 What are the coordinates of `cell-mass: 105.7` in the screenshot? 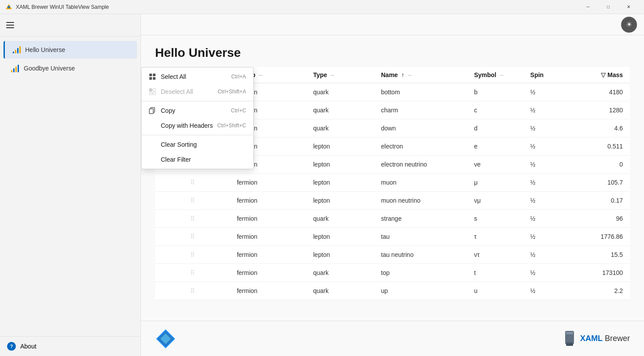 It's located at (604, 182).